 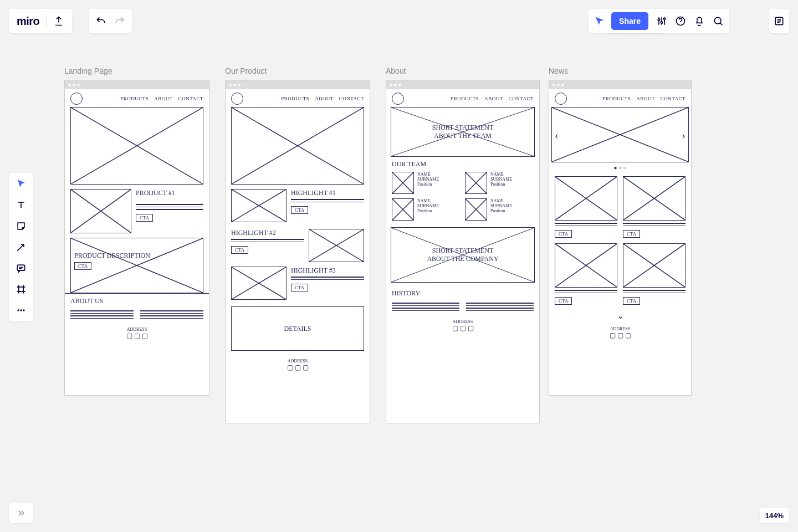 I want to click on share-button: Share, so click(x=630, y=21).